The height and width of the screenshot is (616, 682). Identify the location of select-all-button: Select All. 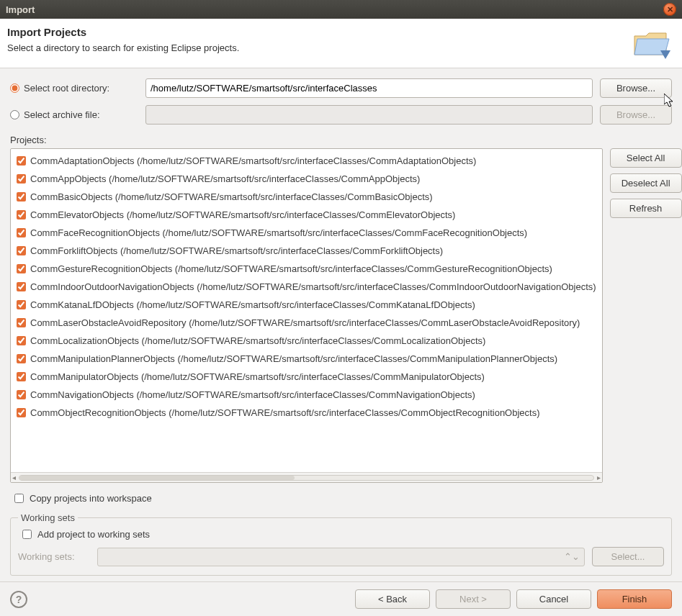
(646, 158).